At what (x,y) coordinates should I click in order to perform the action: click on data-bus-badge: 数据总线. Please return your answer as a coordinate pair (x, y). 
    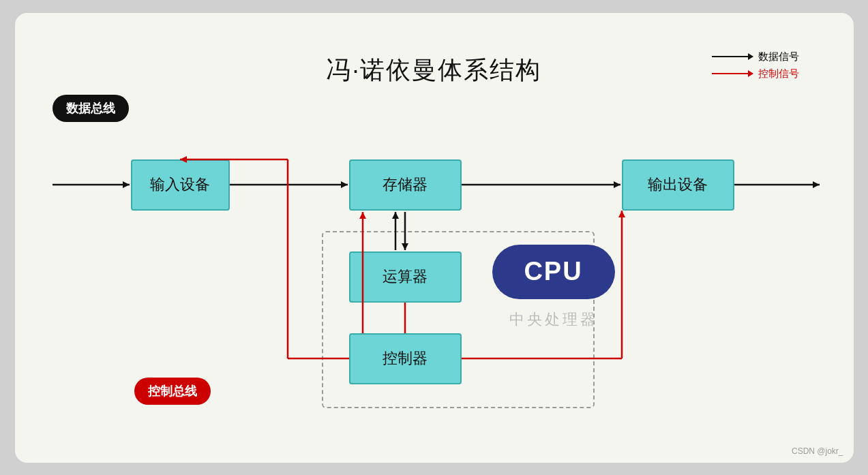
    Looking at the image, I should click on (91, 108).